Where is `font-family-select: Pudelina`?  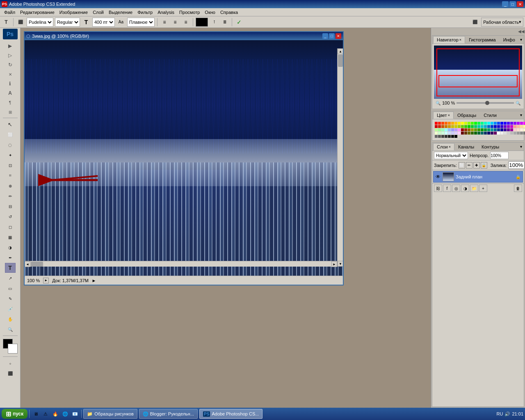
font-family-select: Pudelina is located at coordinates (40, 22).